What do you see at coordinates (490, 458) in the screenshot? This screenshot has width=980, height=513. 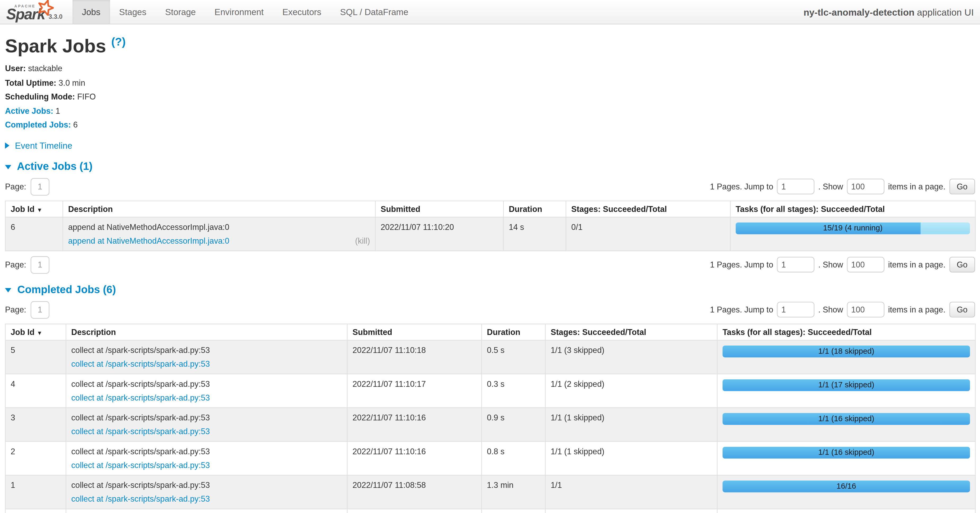 I see `table-row: 2 collect at /spark-scripts/spark-ad.py:…` at bounding box center [490, 458].